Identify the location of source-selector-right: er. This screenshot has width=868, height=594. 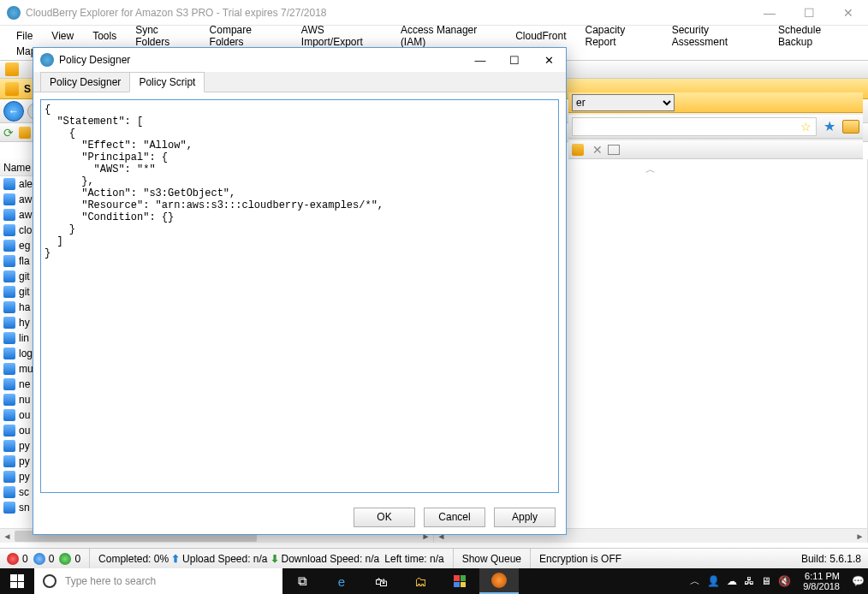
(716, 103).